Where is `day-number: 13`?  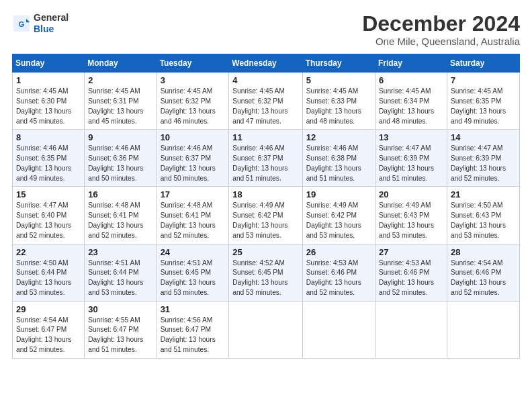
day-number: 13 is located at coordinates (411, 137).